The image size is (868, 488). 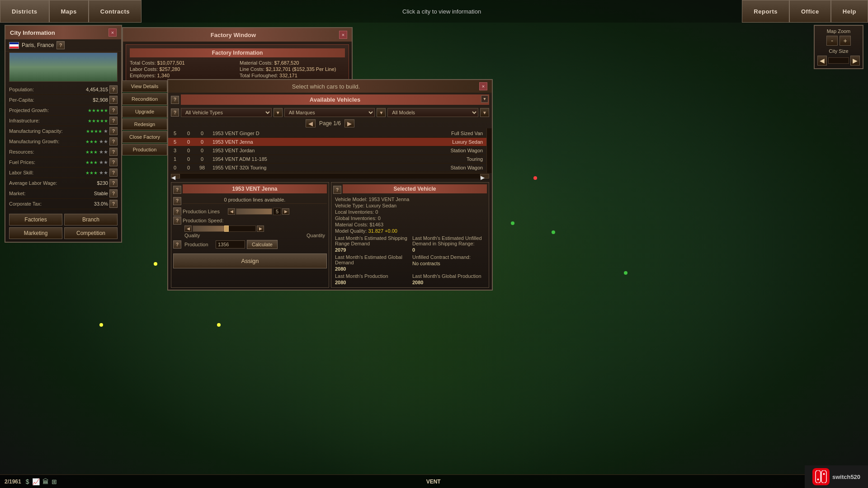 What do you see at coordinates (36, 220) in the screenshot?
I see `factories-button: Factories` at bounding box center [36, 220].